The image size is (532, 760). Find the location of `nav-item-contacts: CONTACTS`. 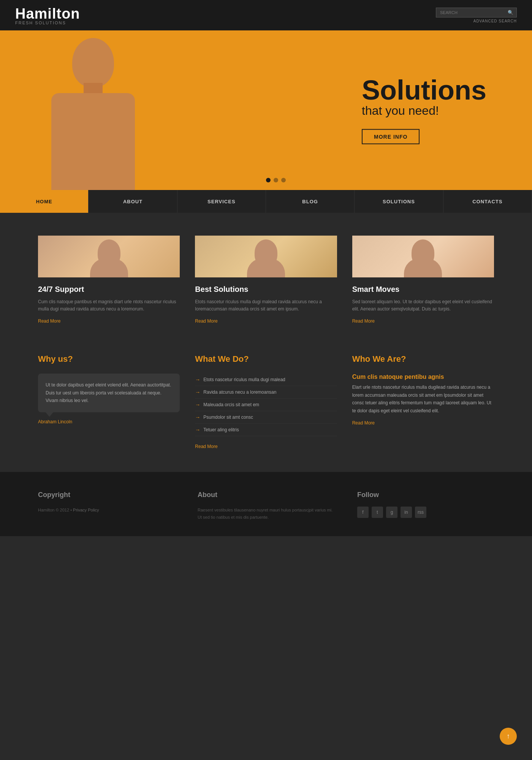

nav-item-contacts: CONTACTS is located at coordinates (488, 201).